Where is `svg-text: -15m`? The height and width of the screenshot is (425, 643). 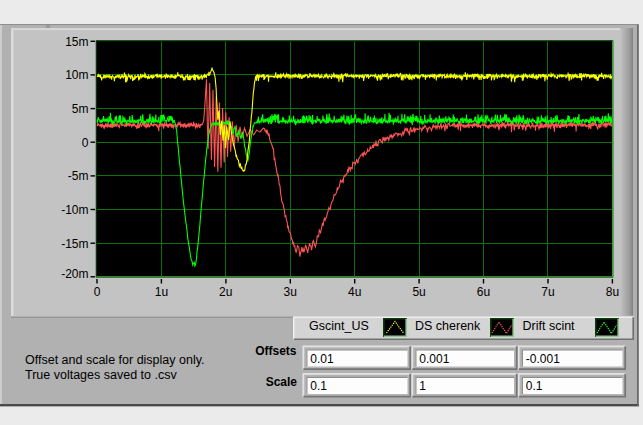
svg-text: -15m is located at coordinates (74, 244).